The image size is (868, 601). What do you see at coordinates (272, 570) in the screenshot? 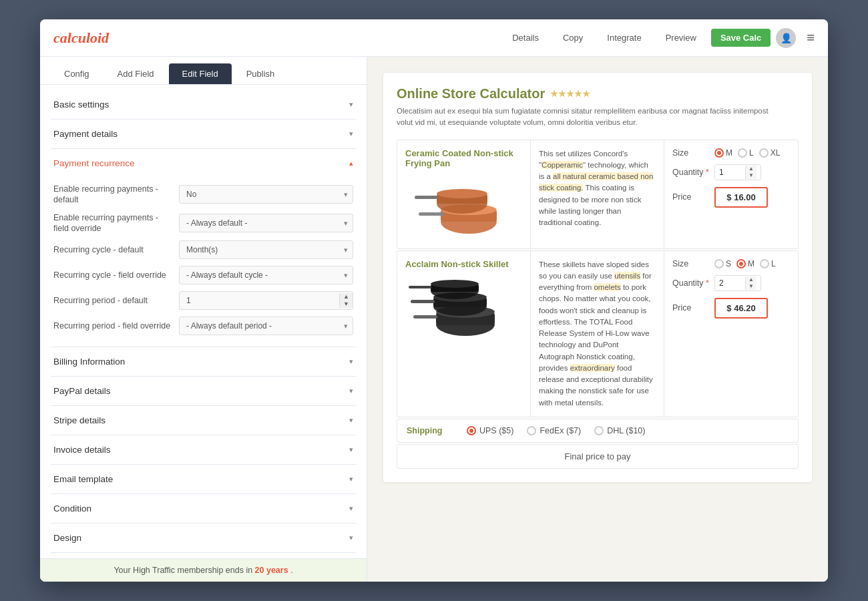
I see `membership-highlight: 20 years` at bounding box center [272, 570].